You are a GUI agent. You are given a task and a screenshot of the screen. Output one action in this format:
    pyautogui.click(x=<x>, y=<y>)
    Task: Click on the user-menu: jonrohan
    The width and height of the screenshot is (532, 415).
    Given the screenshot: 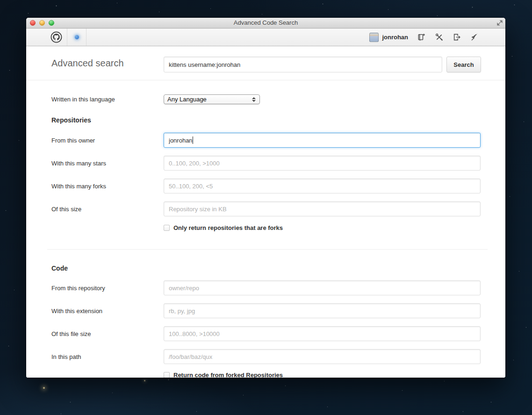 What is the action you would take?
    pyautogui.click(x=389, y=37)
    